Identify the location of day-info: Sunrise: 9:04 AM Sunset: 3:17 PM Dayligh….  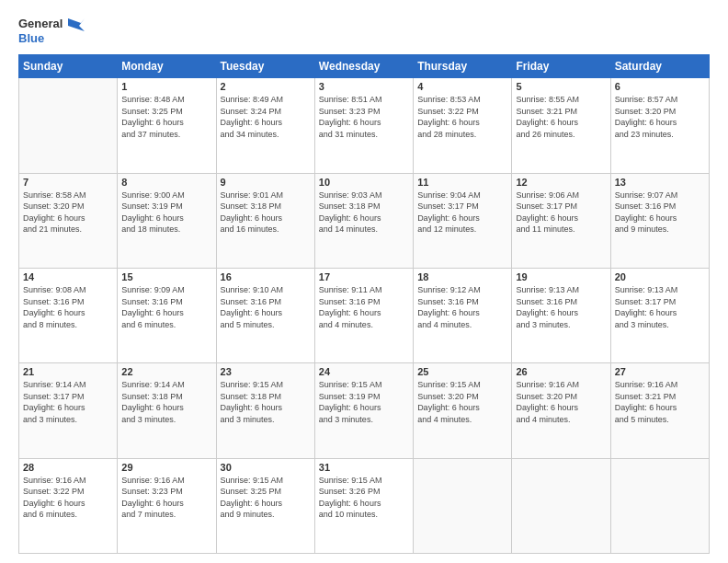
(462, 213).